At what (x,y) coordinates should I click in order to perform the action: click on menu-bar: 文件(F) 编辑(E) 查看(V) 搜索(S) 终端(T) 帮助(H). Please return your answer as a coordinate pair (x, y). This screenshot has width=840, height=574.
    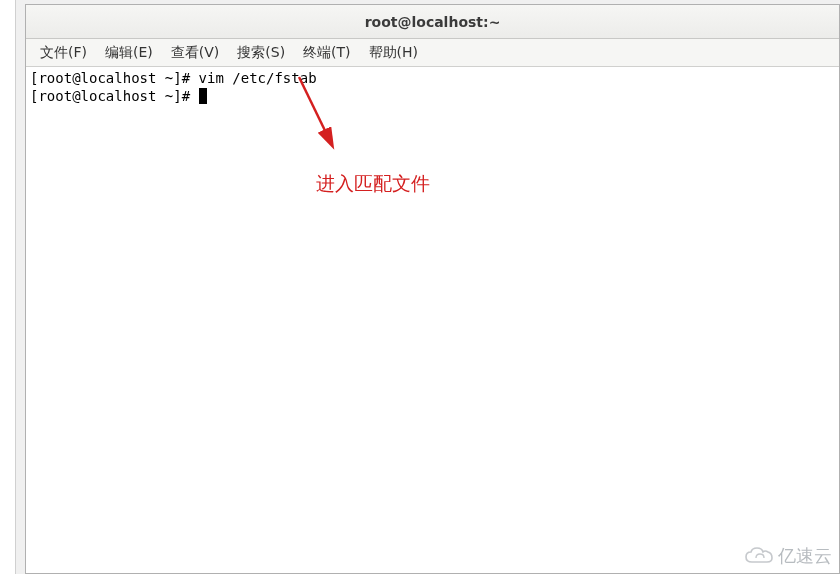
    Looking at the image, I should click on (432, 53).